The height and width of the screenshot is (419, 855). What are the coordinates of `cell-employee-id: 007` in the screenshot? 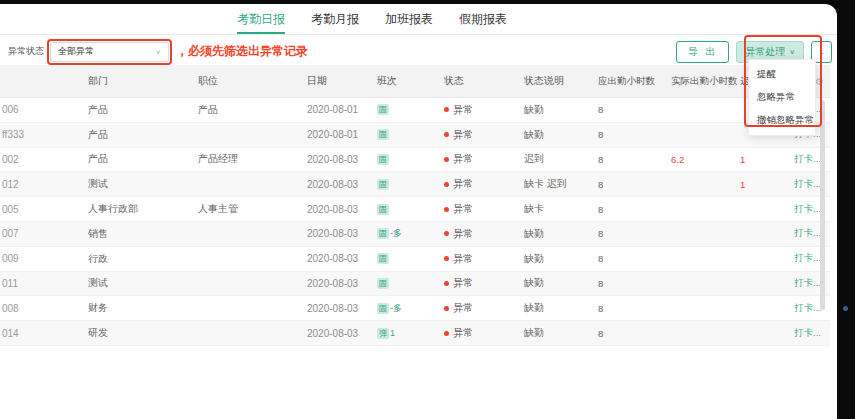 It's located at (34, 234).